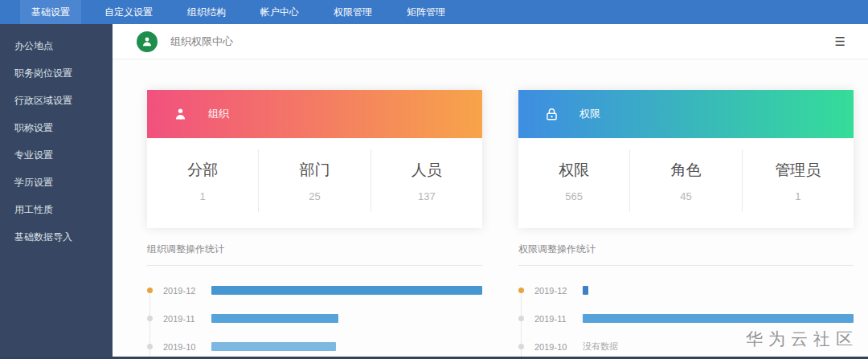  I want to click on stat-label: 权限, so click(574, 170).